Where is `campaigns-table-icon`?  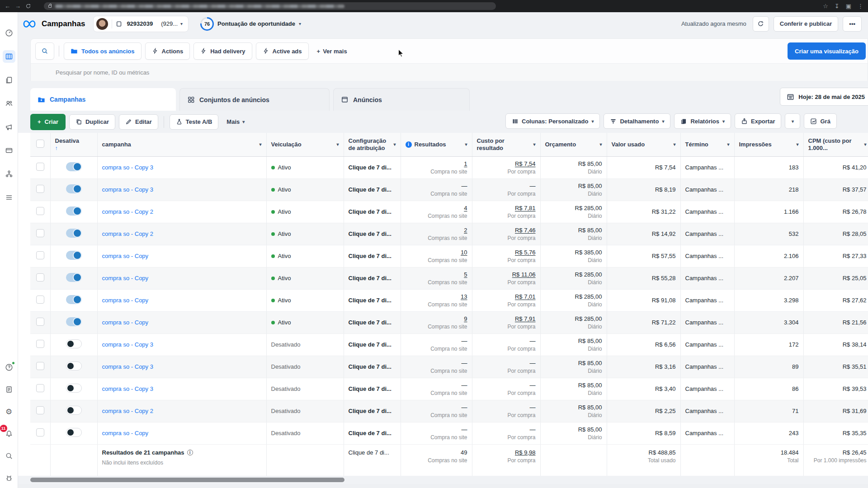 campaigns-table-icon is located at coordinates (9, 56).